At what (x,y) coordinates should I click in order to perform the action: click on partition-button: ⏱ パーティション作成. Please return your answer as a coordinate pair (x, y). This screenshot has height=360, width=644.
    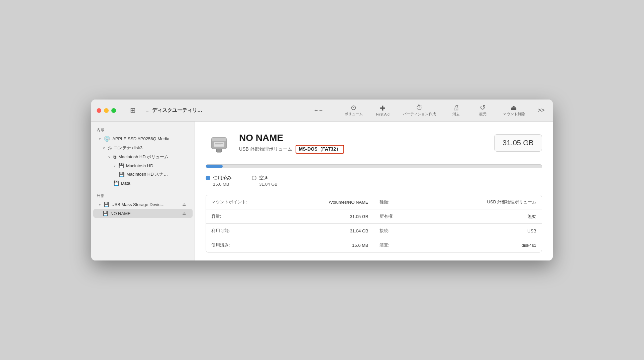
    Looking at the image, I should click on (419, 110).